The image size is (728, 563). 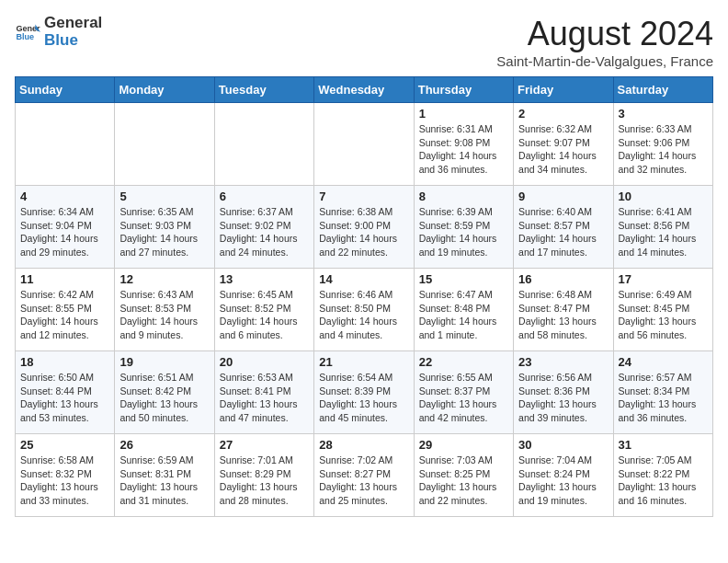 What do you see at coordinates (563, 480) in the screenshot?
I see `day-info: Sunrise: 7:04 AM Sunset: 8:24 PM Dayligh…` at bounding box center [563, 480].